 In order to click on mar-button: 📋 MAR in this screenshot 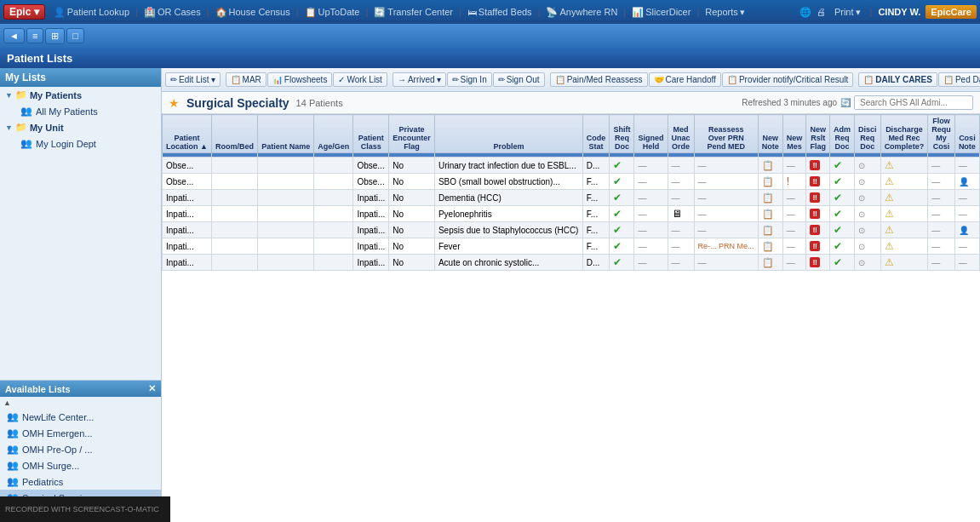, I will do `click(246, 80)`.